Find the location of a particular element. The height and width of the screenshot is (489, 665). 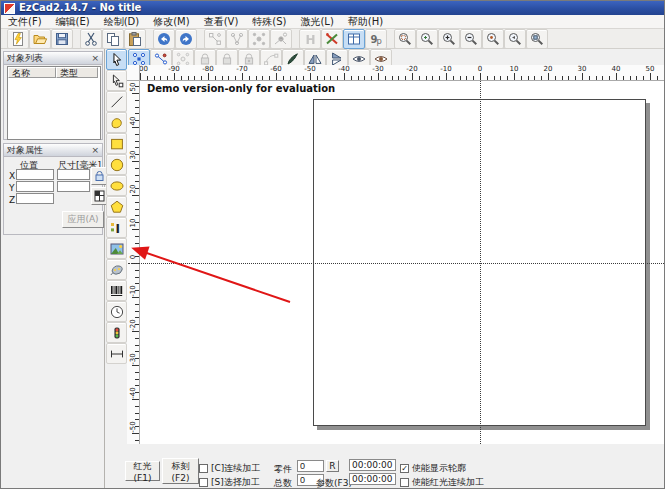

position-x-input is located at coordinates (35, 174).